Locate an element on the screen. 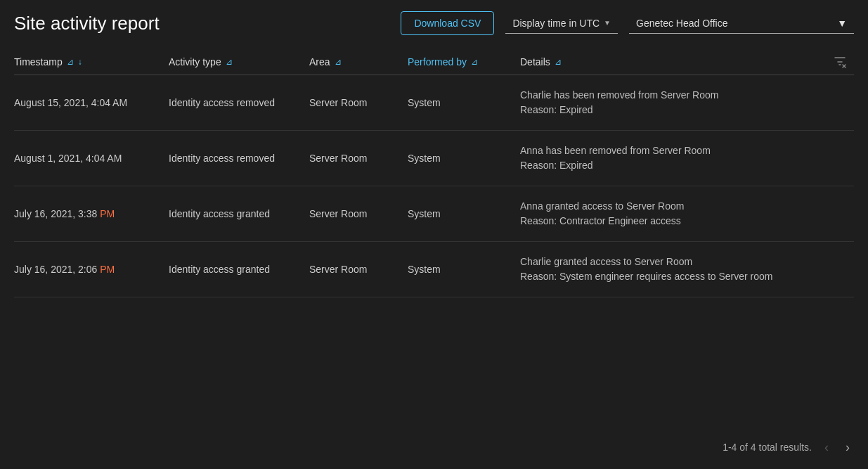  table-header: Timestamp ⊿ ↓ Activity type ⊿ Area ⊿ Per… is located at coordinates (434, 62).